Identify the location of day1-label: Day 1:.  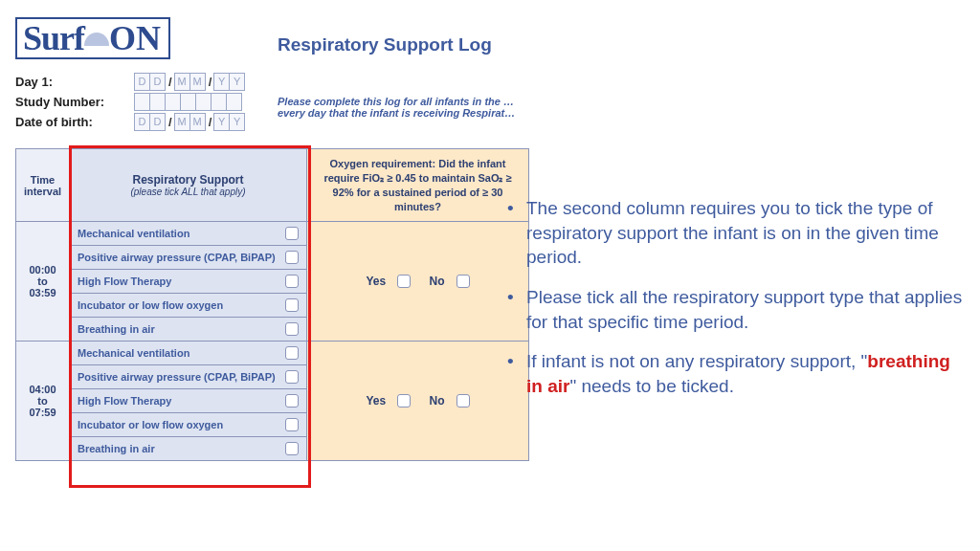
(75, 82).